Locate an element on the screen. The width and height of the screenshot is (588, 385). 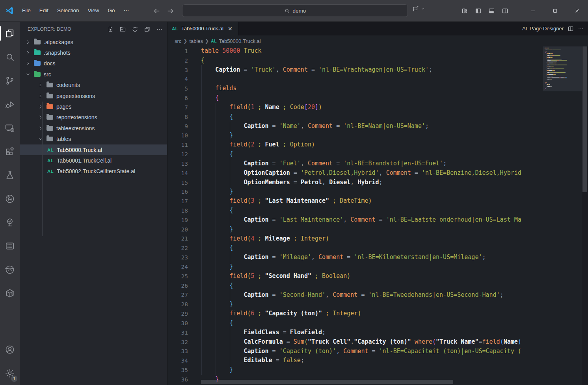
tree-item-pageextensions: pageextensions is located at coordinates (93, 96).